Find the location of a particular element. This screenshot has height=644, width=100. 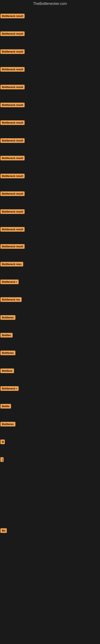

bottleneck-badge-3: Bottleneck result is located at coordinates (12, 52).